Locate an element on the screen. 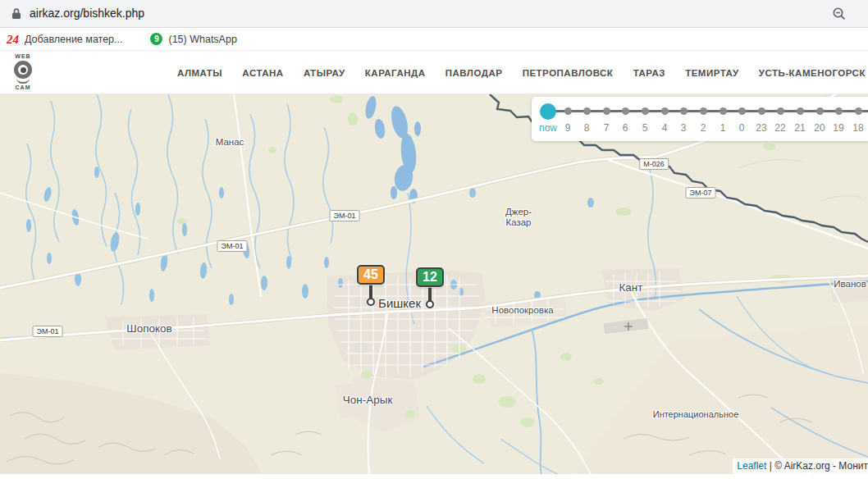 Image resolution: width=868 pixels, height=479 pixels. webcam-logo: WEB CAM is located at coordinates (23, 72).